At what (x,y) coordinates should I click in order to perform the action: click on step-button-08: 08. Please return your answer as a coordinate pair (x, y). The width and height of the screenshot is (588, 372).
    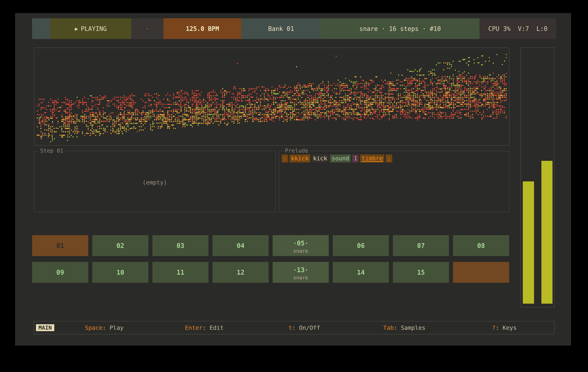
    Looking at the image, I should click on (481, 246).